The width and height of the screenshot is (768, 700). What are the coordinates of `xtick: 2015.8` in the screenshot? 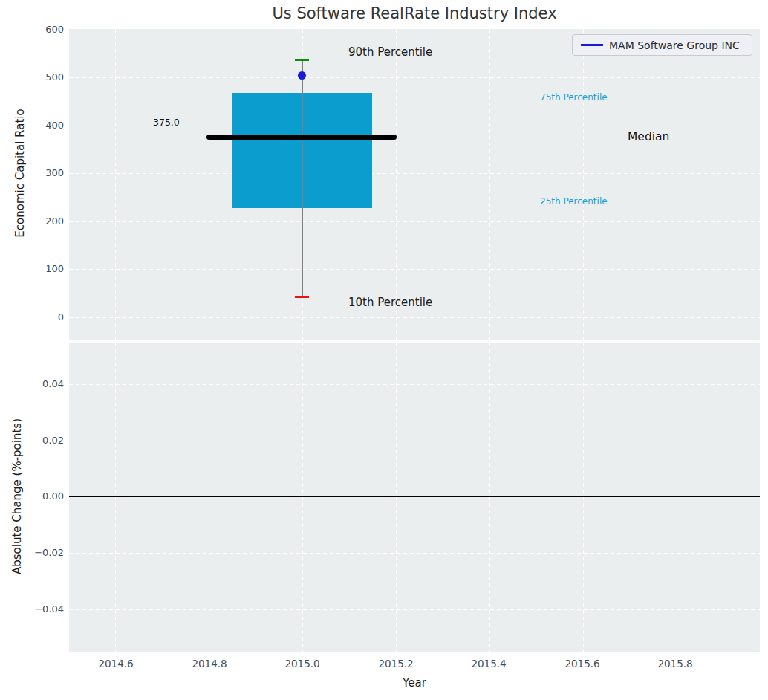 It's located at (675, 664).